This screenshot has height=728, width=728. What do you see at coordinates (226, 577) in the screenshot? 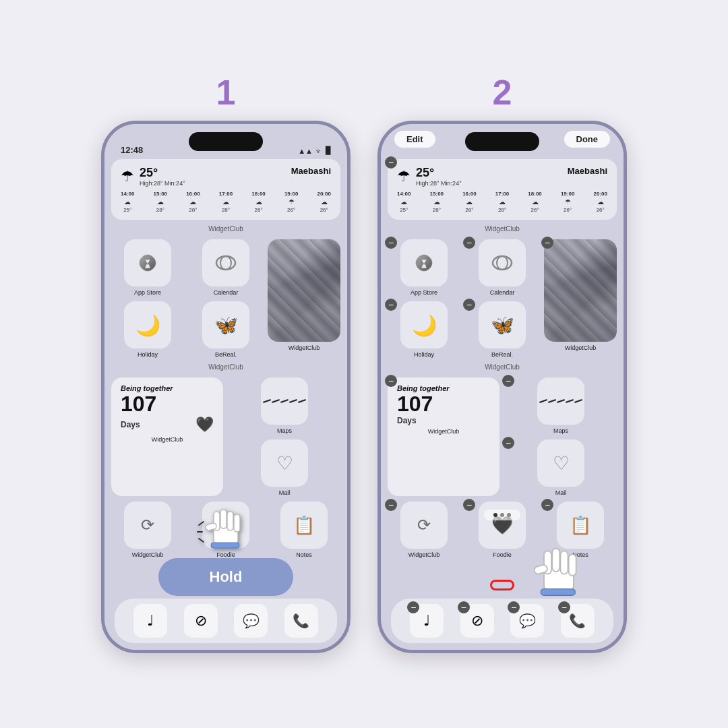
I see `hold-button-1: Hold` at bounding box center [226, 577].